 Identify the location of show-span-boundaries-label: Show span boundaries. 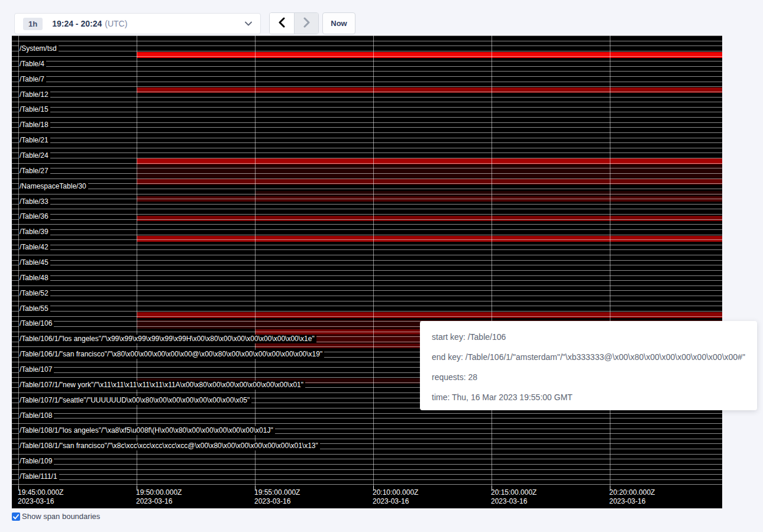
(61, 517).